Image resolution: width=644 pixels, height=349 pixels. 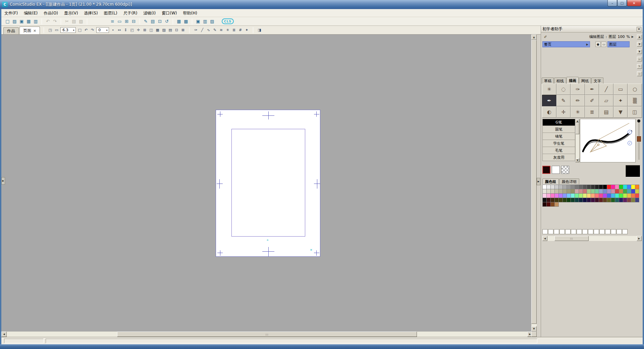 I want to click on swatch-dark, so click(x=546, y=170).